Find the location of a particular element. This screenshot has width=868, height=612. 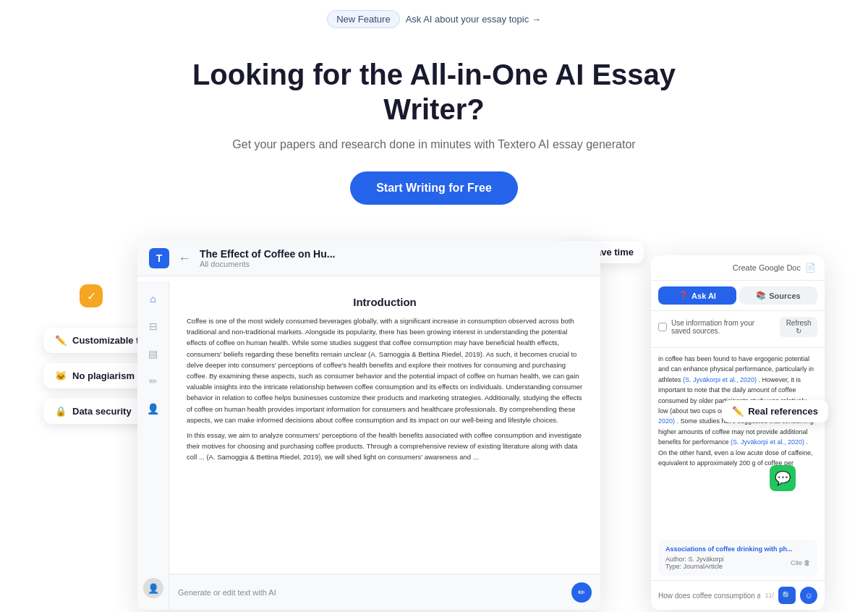

create-google-doc-row: Create Google Doc 📄 is located at coordinates (738, 268).